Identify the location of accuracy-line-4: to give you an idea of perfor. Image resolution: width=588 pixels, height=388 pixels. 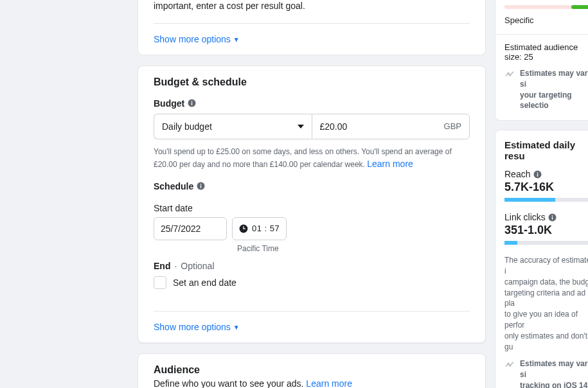
(546, 320).